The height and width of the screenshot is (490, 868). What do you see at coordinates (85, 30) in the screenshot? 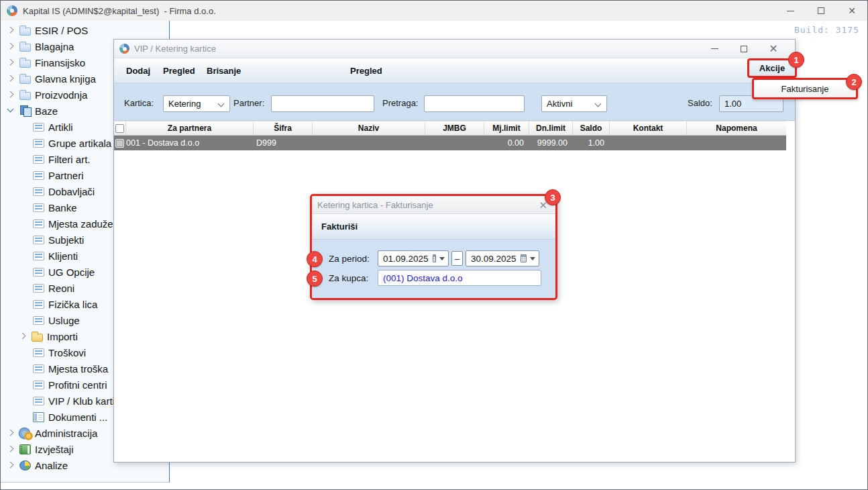
I see `sidebar-item-esir-pos: ESIR / POS` at bounding box center [85, 30].